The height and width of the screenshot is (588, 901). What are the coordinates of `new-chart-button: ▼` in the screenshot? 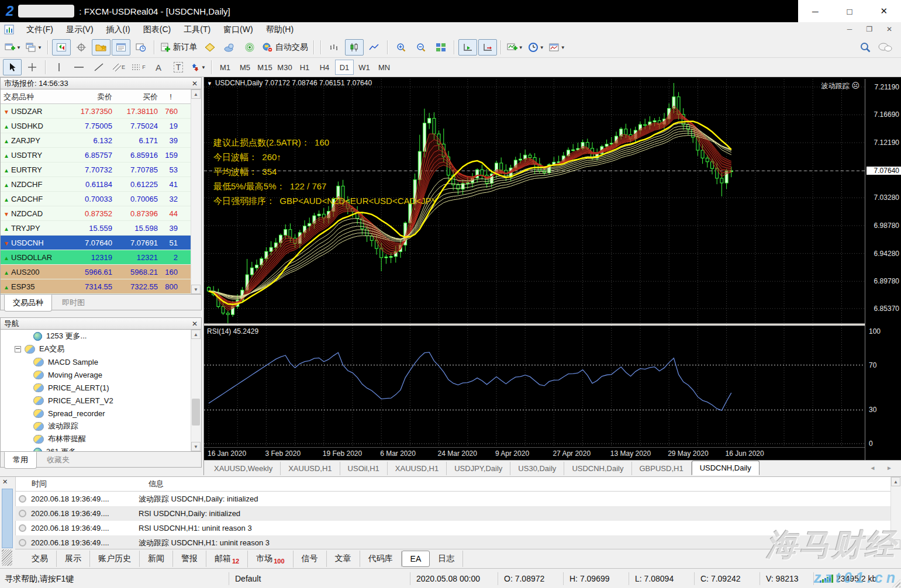 It's located at (13, 47).